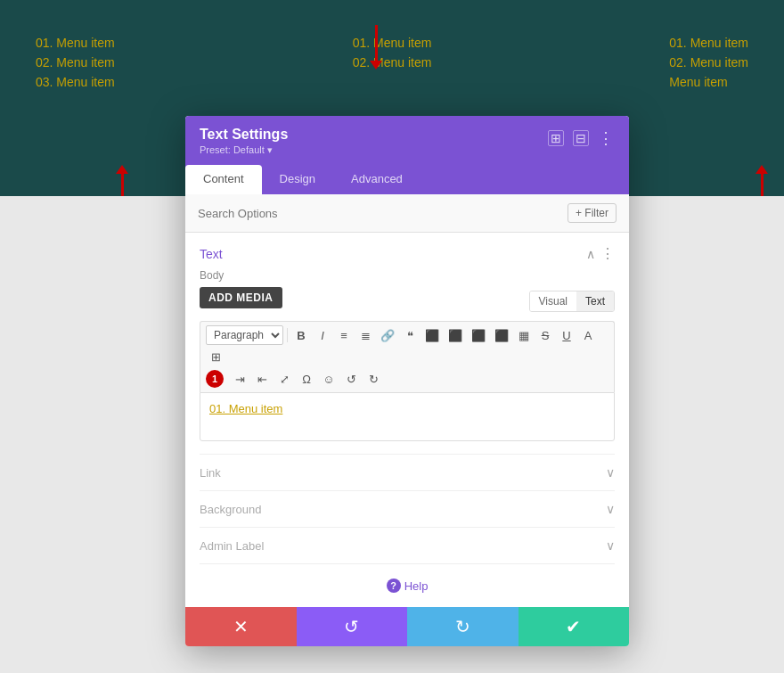 The width and height of the screenshot is (784, 673). I want to click on visual-text-toggle: Visual Text, so click(572, 301).